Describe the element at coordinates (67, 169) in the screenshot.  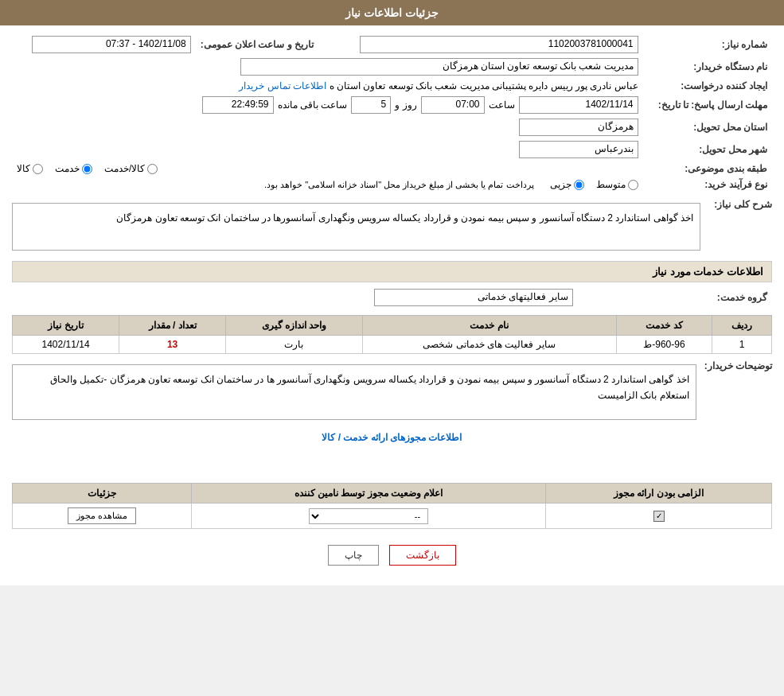
I see `category-khidmat-label: خدمت` at that location.